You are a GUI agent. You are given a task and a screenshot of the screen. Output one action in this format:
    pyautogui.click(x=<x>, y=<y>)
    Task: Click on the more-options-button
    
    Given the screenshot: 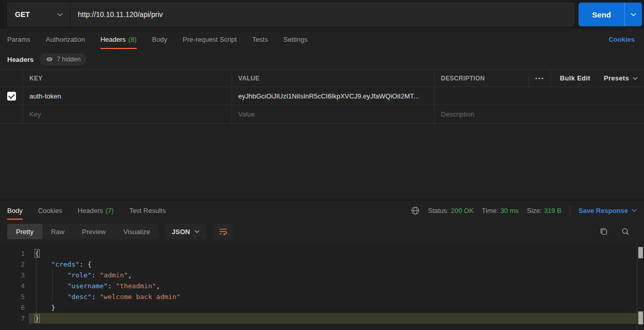 What is the action you would take?
    pyautogui.click(x=540, y=78)
    